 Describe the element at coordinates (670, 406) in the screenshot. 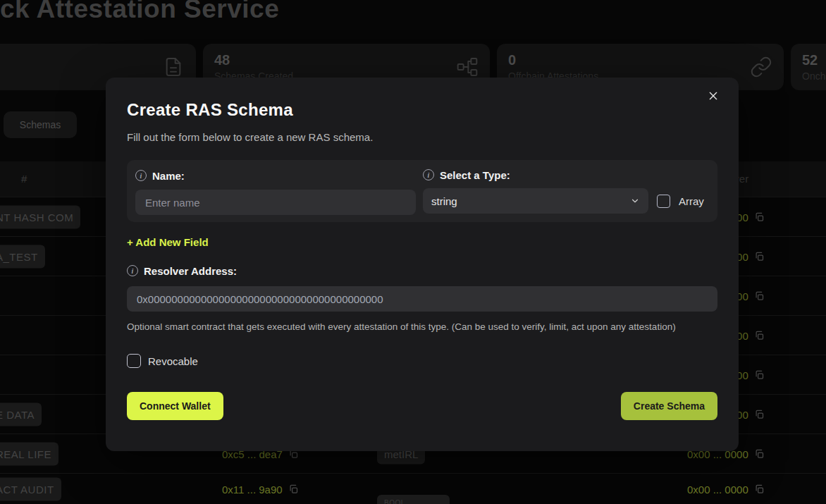

I see `create-schema-button: Create Schema` at that location.